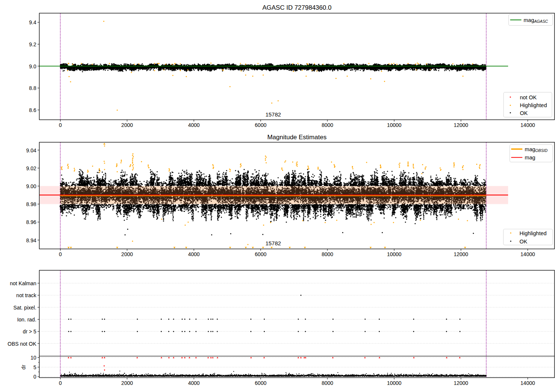 The height and width of the screenshot is (392, 560). I want to click on svg-text: 9.0, so click(33, 66).